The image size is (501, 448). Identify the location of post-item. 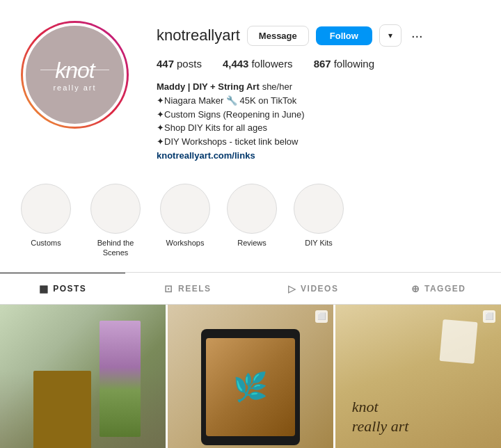
(83, 376).